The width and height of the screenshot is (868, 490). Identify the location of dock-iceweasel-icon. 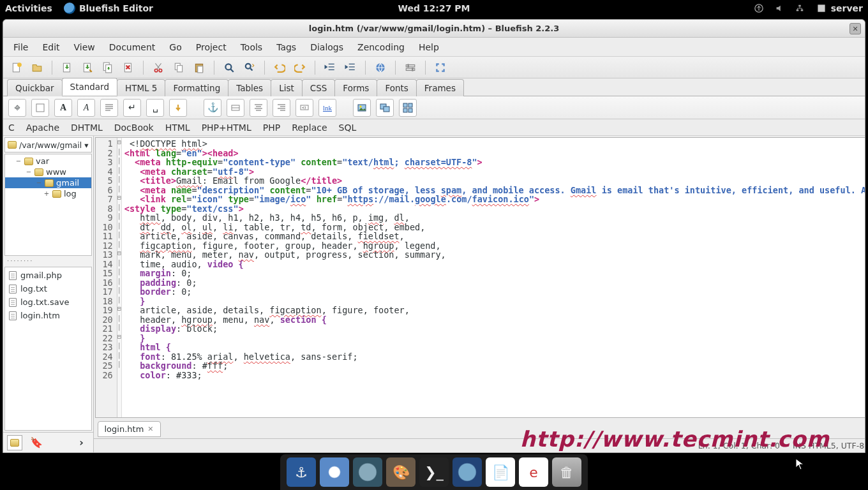
(467, 472).